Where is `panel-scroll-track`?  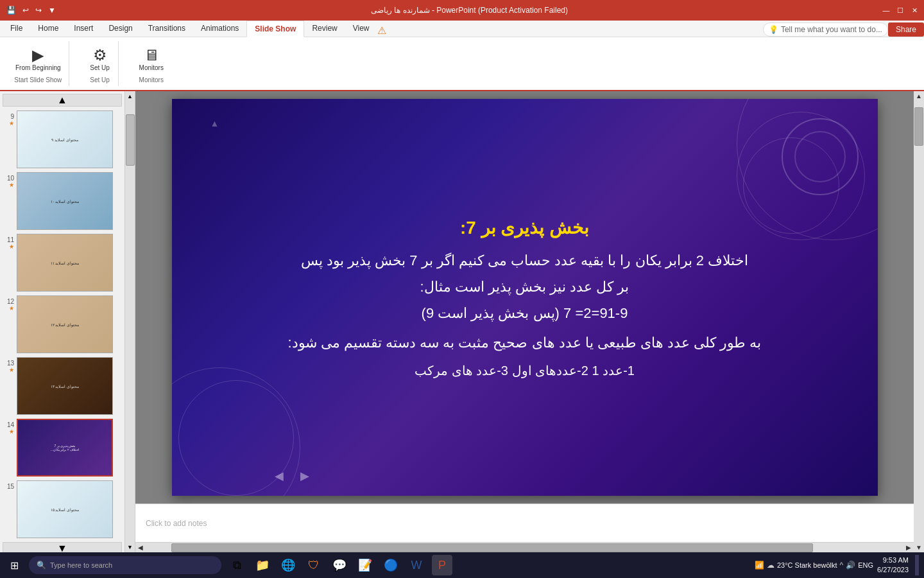
panel-scroll-track is located at coordinates (130, 322).